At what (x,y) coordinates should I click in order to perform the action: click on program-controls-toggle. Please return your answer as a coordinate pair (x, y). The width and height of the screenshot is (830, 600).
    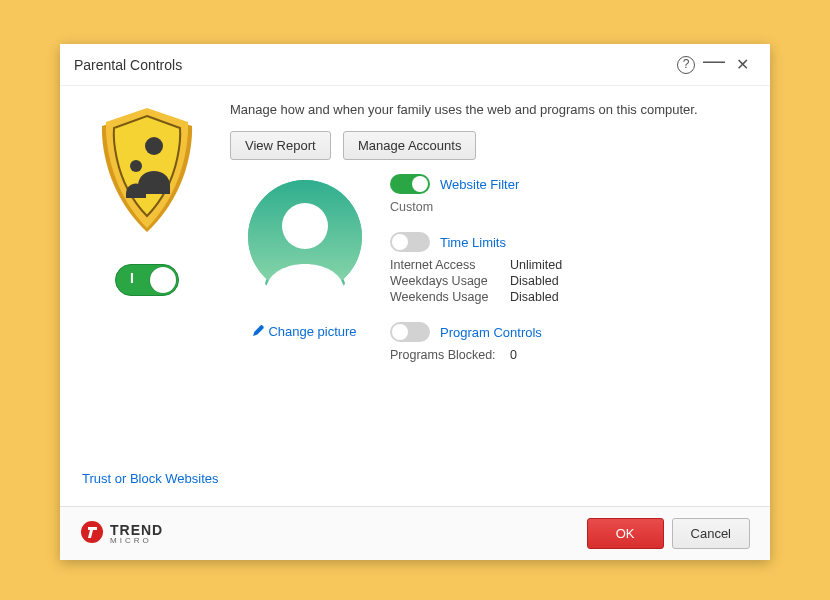
    Looking at the image, I should click on (410, 332).